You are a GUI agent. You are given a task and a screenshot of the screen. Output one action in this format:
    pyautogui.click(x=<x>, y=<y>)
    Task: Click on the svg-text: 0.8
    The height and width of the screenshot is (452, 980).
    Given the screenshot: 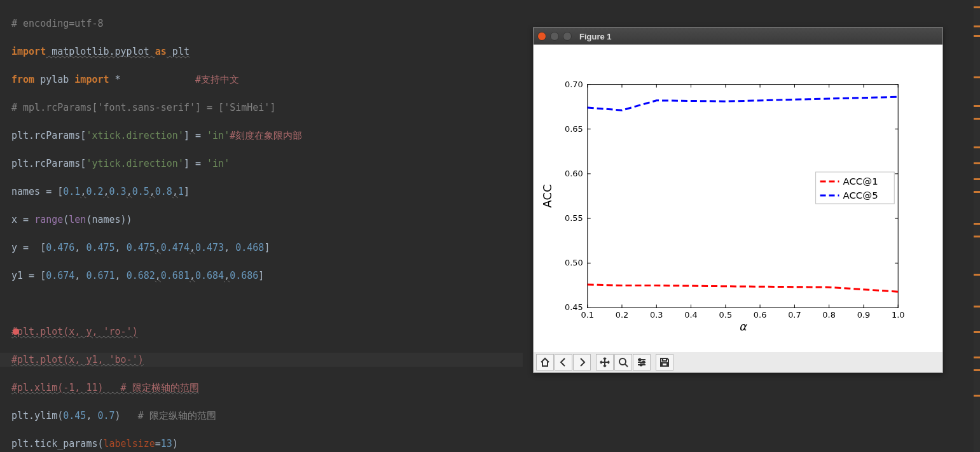 What is the action you would take?
    pyautogui.click(x=829, y=314)
    